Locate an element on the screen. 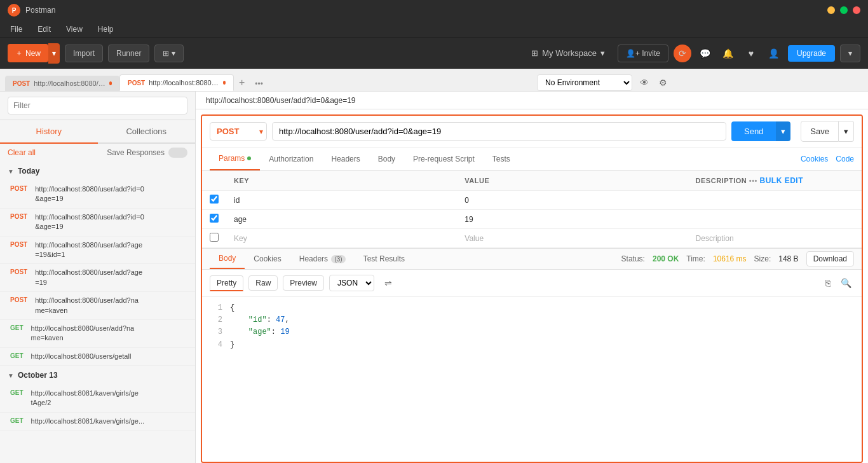 This screenshot has width=868, height=463. upgrade-button: Upgrade is located at coordinates (811, 53).